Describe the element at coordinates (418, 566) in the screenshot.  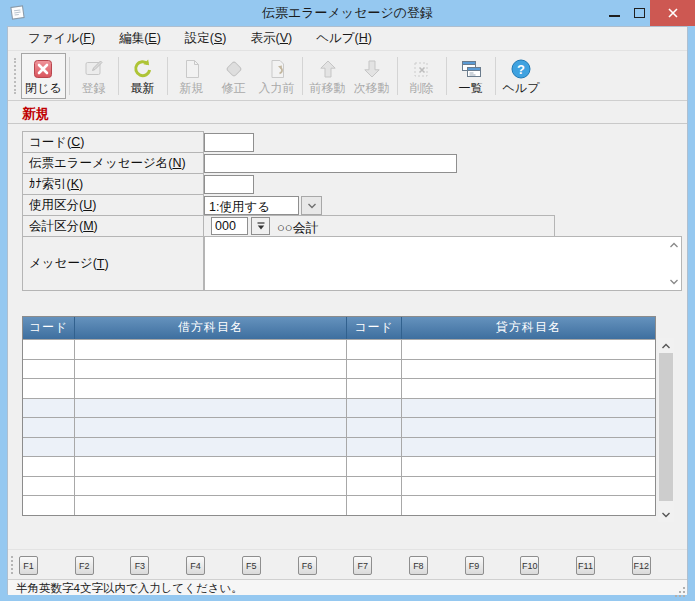
I see `function-key-F8: F8` at that location.